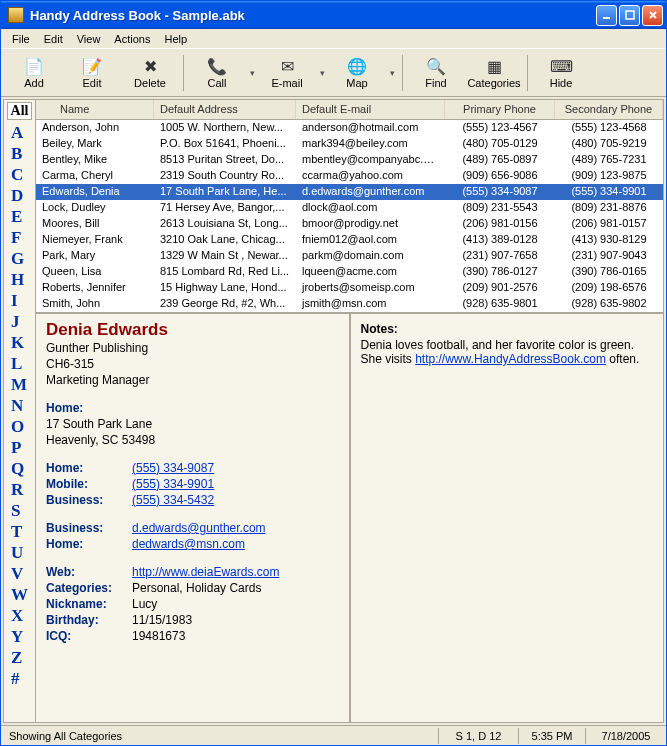  I want to click on alpha-S: S, so click(20, 510).